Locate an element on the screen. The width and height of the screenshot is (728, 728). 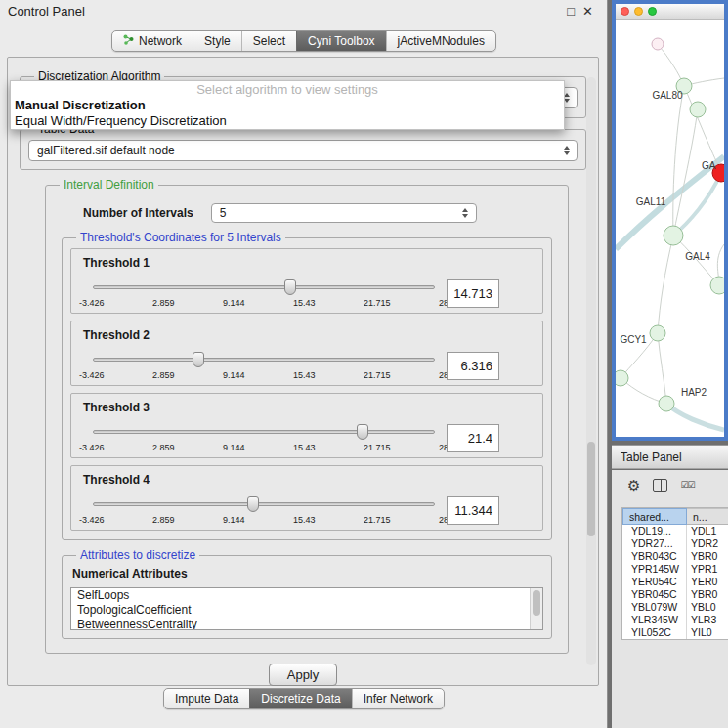
cell: YBR0 is located at coordinates (707, 557).